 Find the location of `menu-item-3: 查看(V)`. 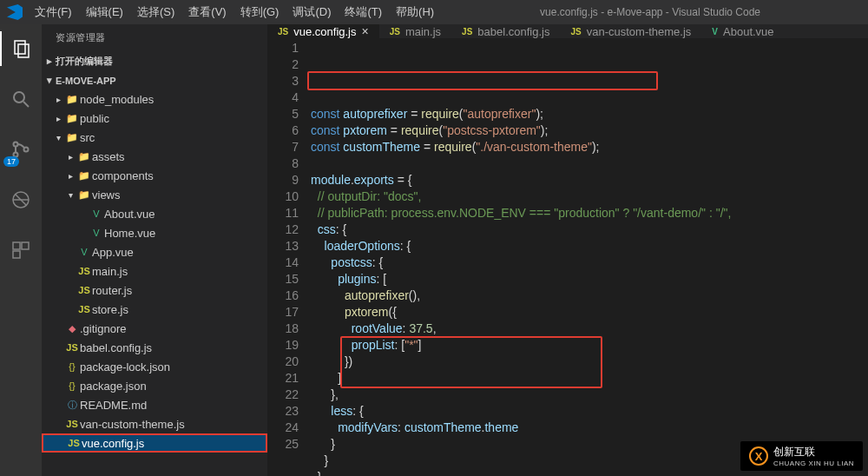

menu-item-3: 查看(V) is located at coordinates (207, 12).